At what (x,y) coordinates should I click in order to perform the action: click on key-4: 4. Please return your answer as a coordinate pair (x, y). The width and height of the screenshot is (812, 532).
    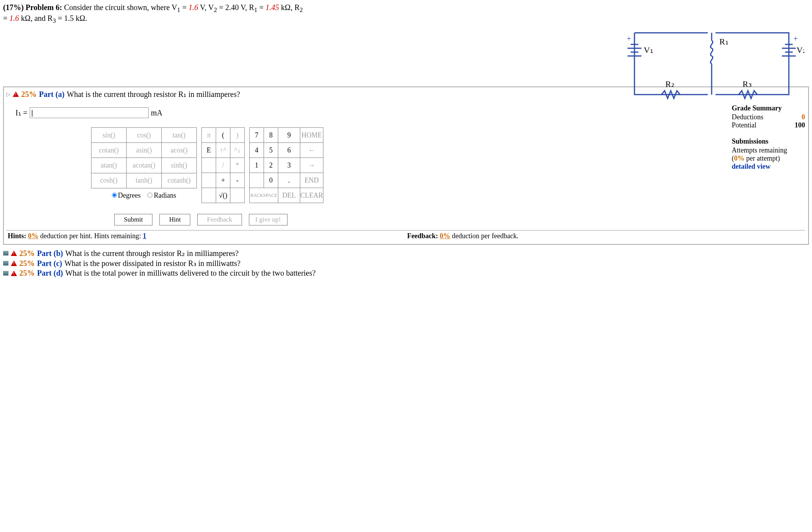
    Looking at the image, I should click on (257, 151).